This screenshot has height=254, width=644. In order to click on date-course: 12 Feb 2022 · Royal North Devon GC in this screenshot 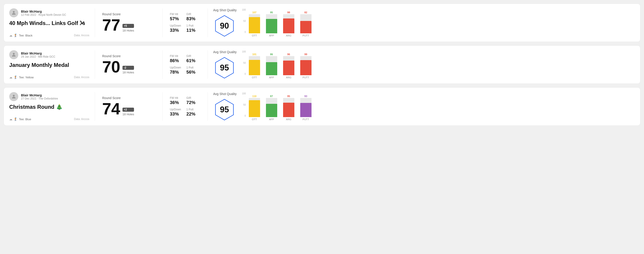, I will do `click(44, 15)`.